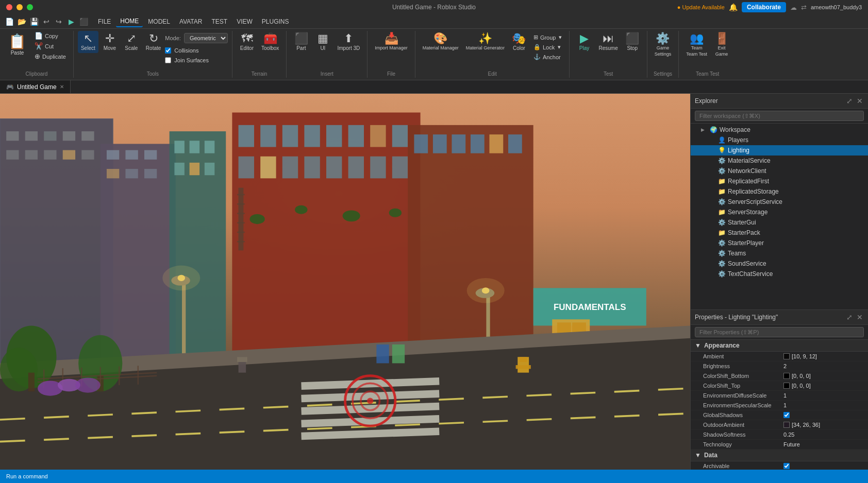  What do you see at coordinates (779, 346) in the screenshot?
I see `appearance-section-header: ▼ Appearance` at bounding box center [779, 346].